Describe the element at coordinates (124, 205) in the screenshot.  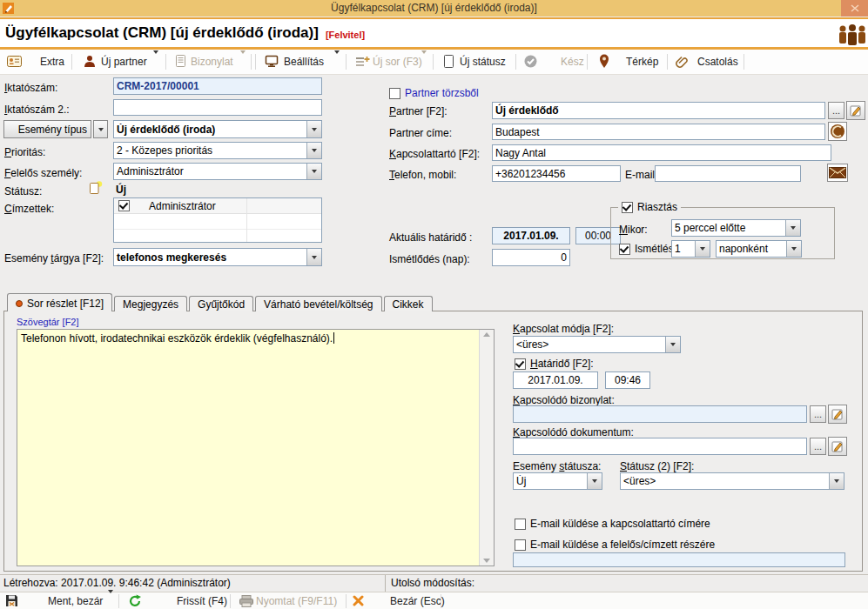
I see `cimzett-checkbox` at that location.